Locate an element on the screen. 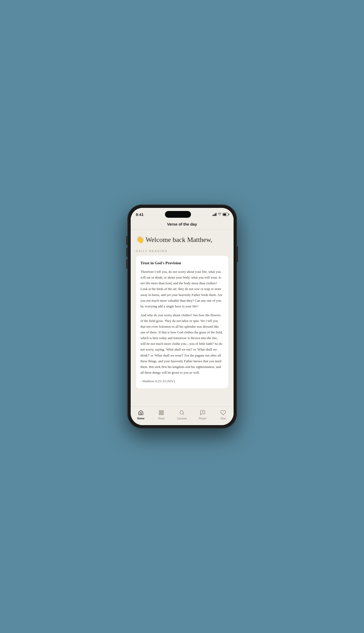 The height and width of the screenshot is (633, 364). tab-lessons-label: Lessons is located at coordinates (182, 418).